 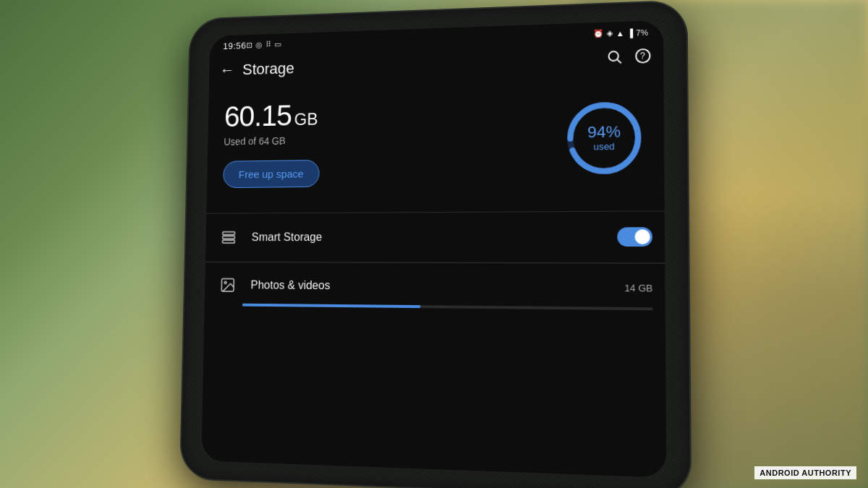 What do you see at coordinates (642, 58) in the screenshot?
I see `help-icon: ?` at bounding box center [642, 58].